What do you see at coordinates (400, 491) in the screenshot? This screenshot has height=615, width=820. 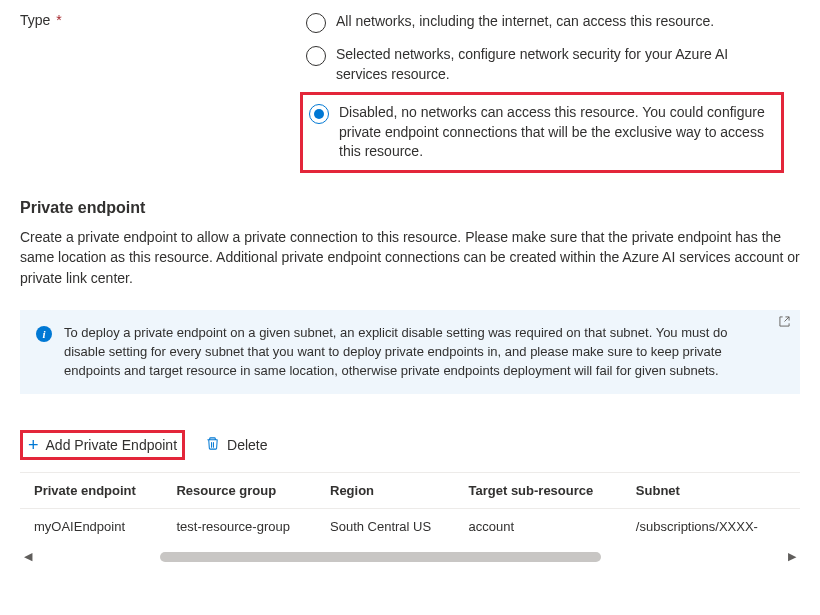 I see `col-region: Region` at bounding box center [400, 491].